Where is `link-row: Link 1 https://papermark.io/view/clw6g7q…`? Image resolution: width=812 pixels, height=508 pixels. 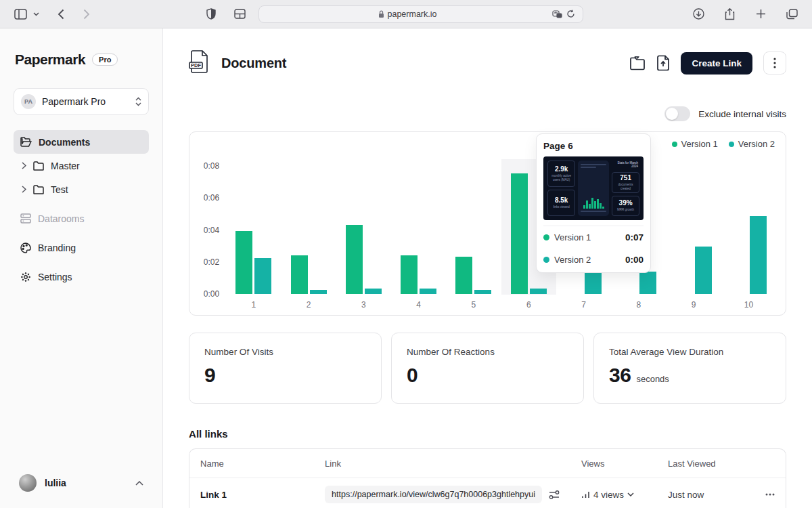 link-row: Link 1 https://papermark.io/view/clw6g7q… is located at coordinates (487, 493).